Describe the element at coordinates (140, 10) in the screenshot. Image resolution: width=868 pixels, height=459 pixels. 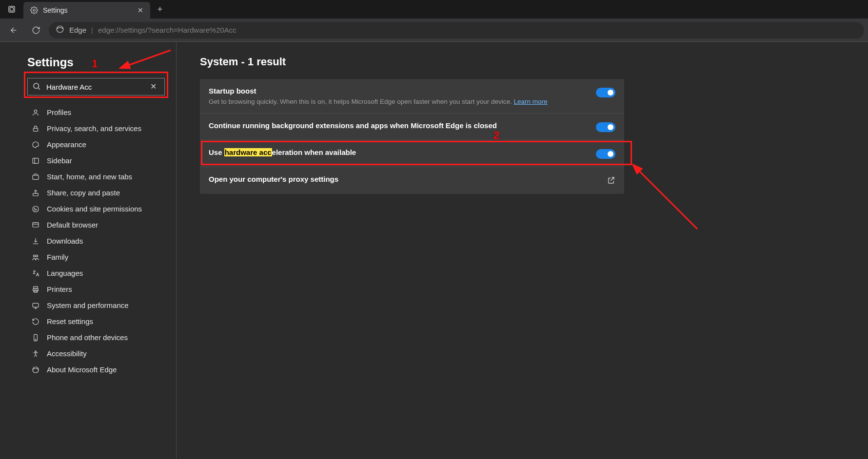
I see `close-tab-button: ✕` at that location.